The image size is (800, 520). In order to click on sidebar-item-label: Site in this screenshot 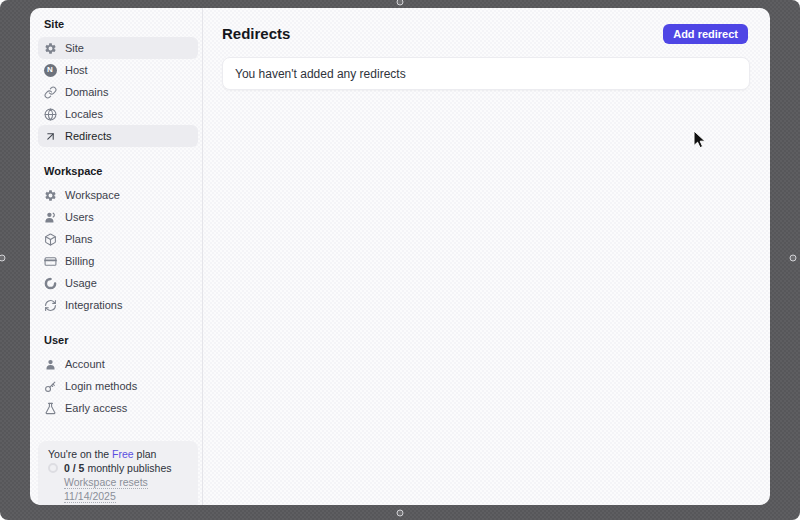, I will do `click(74, 48)`.